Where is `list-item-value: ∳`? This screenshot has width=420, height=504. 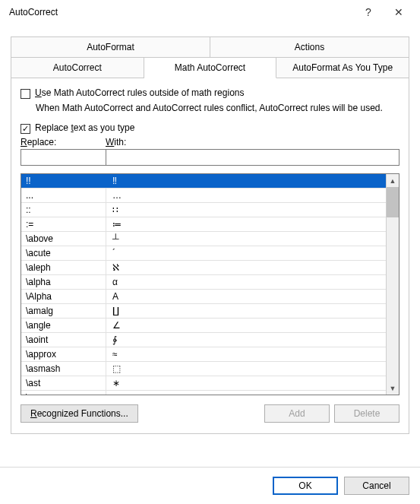
list-item-value: ∳ is located at coordinates (246, 340).